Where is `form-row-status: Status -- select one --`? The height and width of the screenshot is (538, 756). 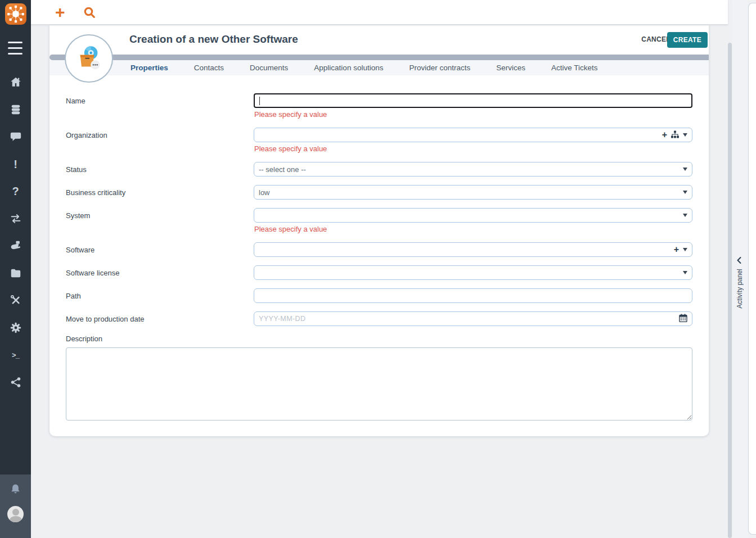 form-row-status: Status -- select one -- is located at coordinates (379, 169).